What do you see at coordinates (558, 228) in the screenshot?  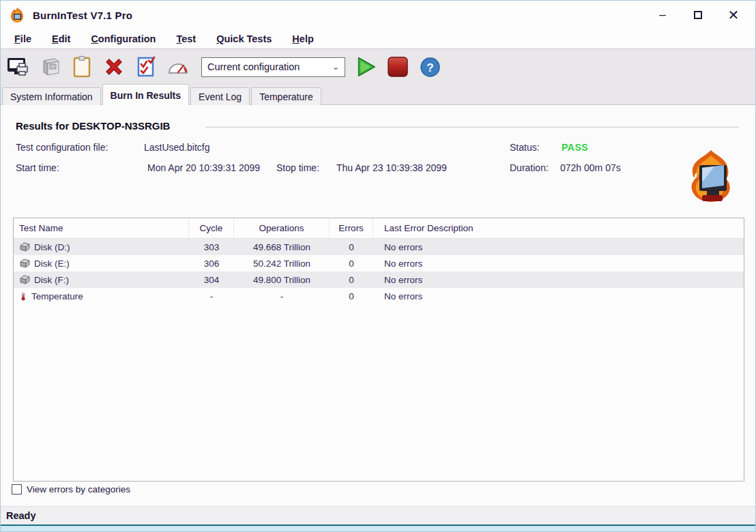 I see `header-last-error: Last Error Description` at bounding box center [558, 228].